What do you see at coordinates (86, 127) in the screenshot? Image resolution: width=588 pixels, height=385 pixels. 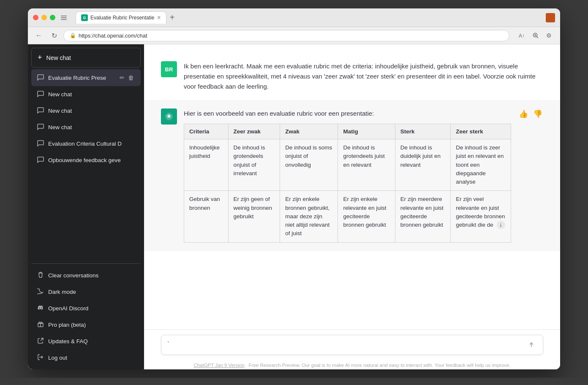 I see `sidebar-item-new-chat-3: New chat` at bounding box center [86, 127].